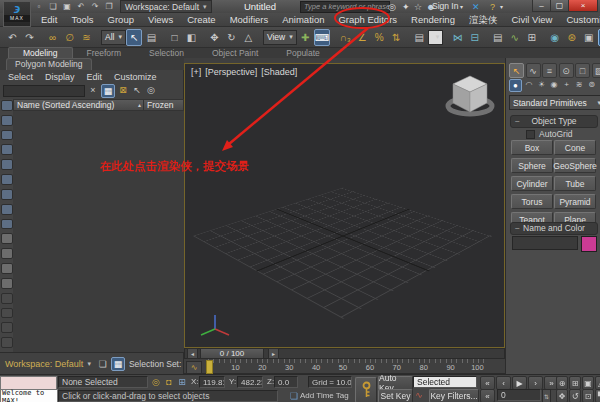 The image size is (600, 402). What do you see at coordinates (250, 20) in the screenshot?
I see `menu-modifiers: Modifiers` at bounding box center [250, 20].